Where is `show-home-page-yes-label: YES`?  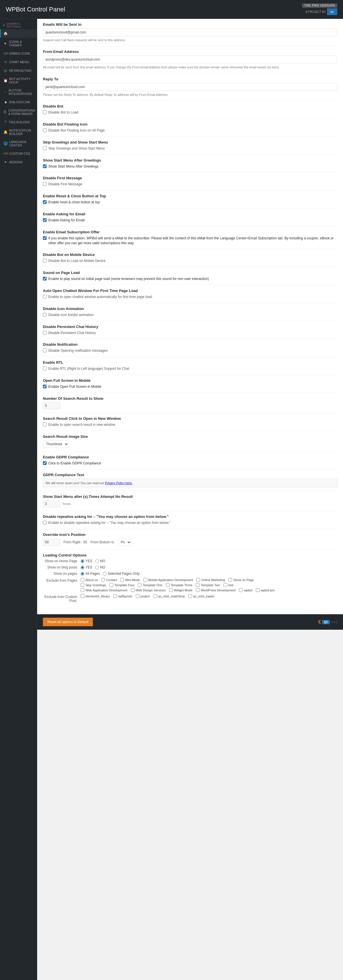 show-home-page-yes-label: YES is located at coordinates (87, 561).